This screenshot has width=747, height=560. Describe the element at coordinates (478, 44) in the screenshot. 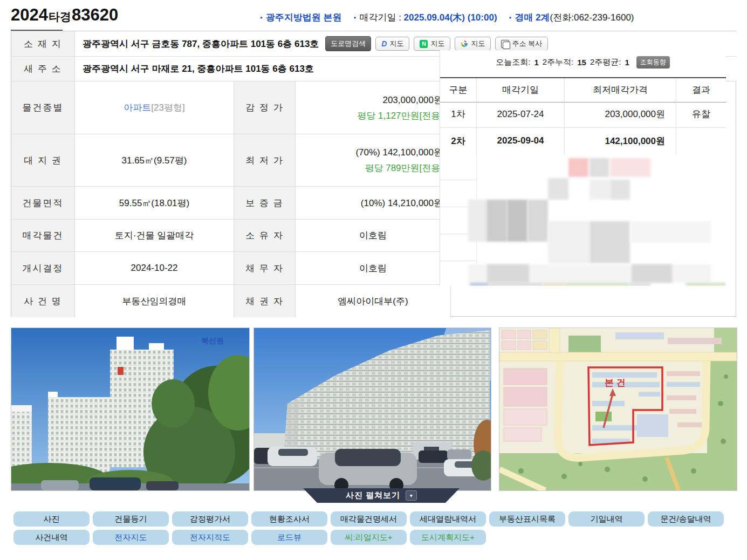

I see `google-map-label: 지도` at that location.